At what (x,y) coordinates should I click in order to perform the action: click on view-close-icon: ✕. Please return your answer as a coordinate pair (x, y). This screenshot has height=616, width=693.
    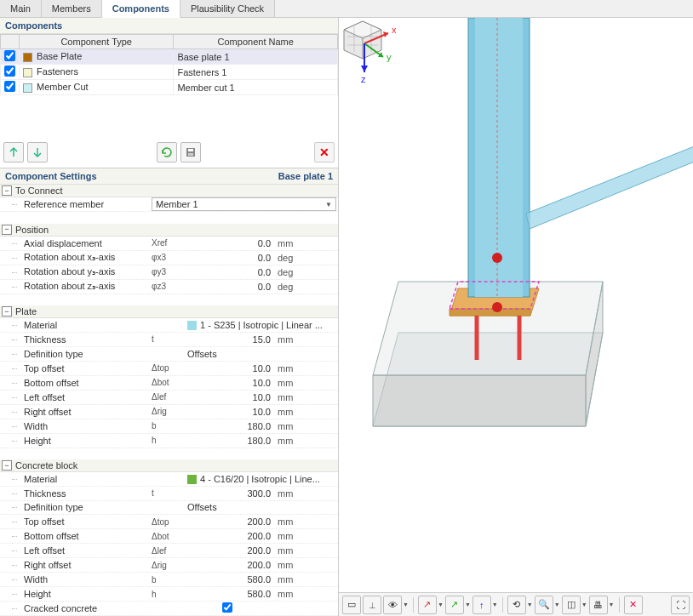
    Looking at the image, I should click on (633, 605).